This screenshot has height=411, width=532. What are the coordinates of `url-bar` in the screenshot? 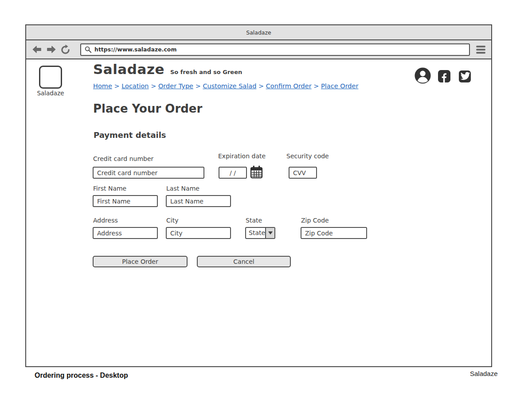 It's located at (275, 50).